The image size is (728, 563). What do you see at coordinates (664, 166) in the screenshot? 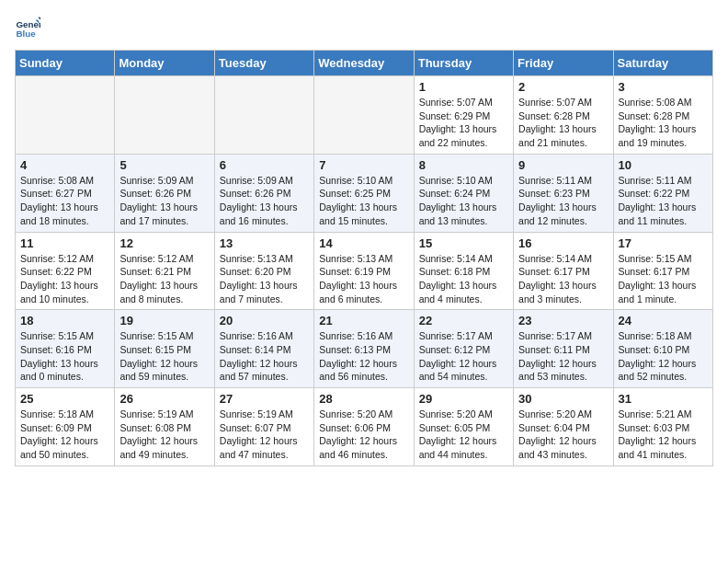
I see `day-number: 10` at bounding box center [664, 166].